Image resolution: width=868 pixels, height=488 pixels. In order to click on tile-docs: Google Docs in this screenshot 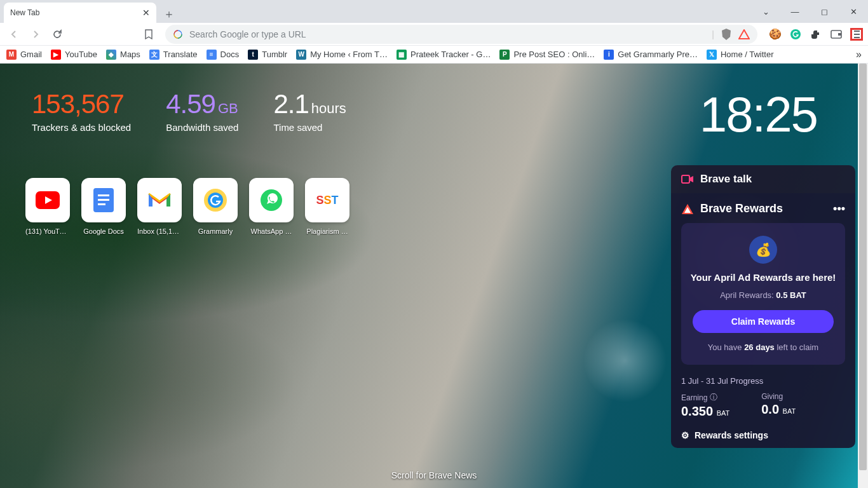, I will do `click(104, 207)`.